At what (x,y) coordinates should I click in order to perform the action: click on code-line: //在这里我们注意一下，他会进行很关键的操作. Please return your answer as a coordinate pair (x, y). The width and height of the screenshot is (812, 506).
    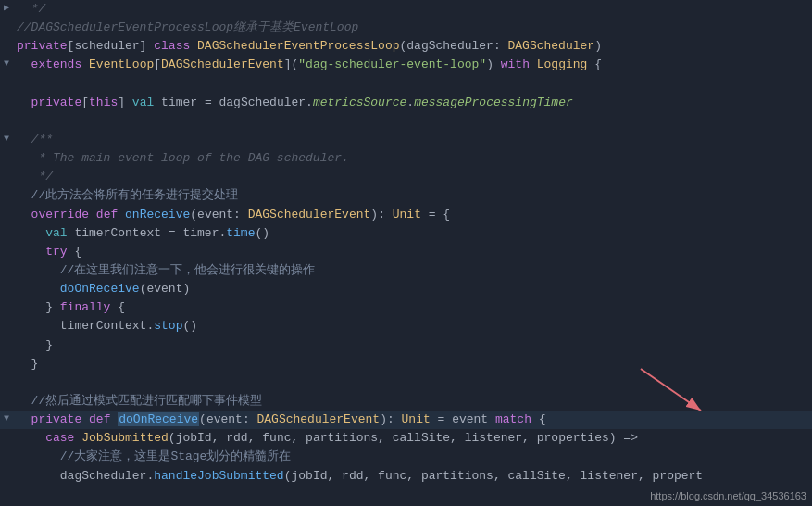
    Looking at the image, I should click on (406, 271).